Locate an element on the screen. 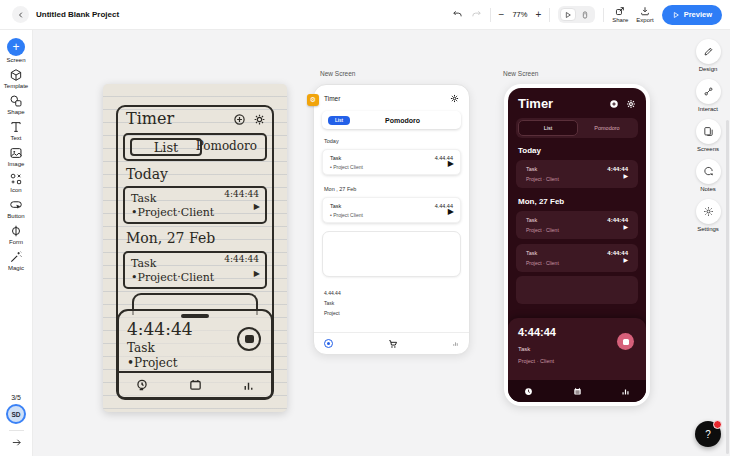  zoom-level: 77% is located at coordinates (520, 14).